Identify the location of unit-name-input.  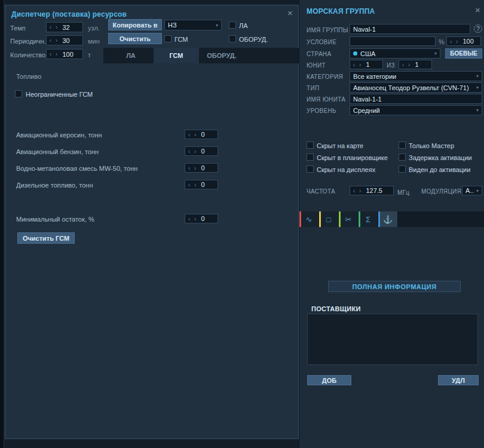
(416, 99).